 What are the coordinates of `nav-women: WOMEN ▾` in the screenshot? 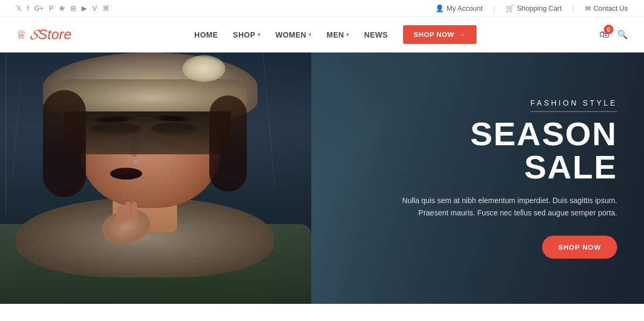 It's located at (293, 35).